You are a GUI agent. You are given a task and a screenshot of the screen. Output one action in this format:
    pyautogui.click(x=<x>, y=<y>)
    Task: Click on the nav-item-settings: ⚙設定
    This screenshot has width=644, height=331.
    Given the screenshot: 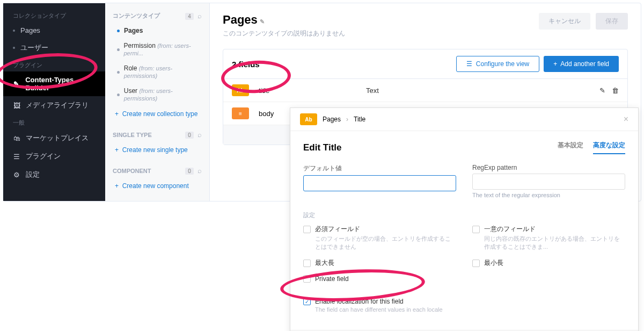 What is the action you would take?
    pyautogui.click(x=54, y=175)
    